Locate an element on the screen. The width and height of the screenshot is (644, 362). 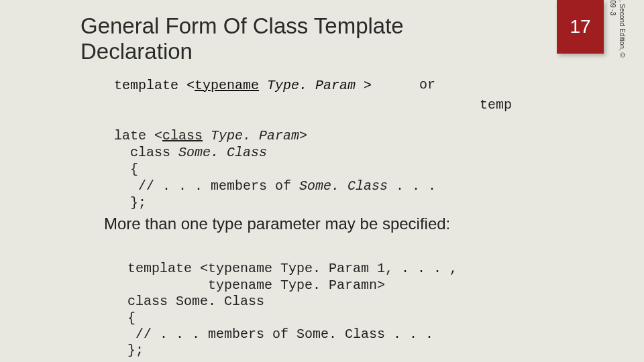
code-text: template <typename Type. Param 1, . . . … is located at coordinates (292, 268).